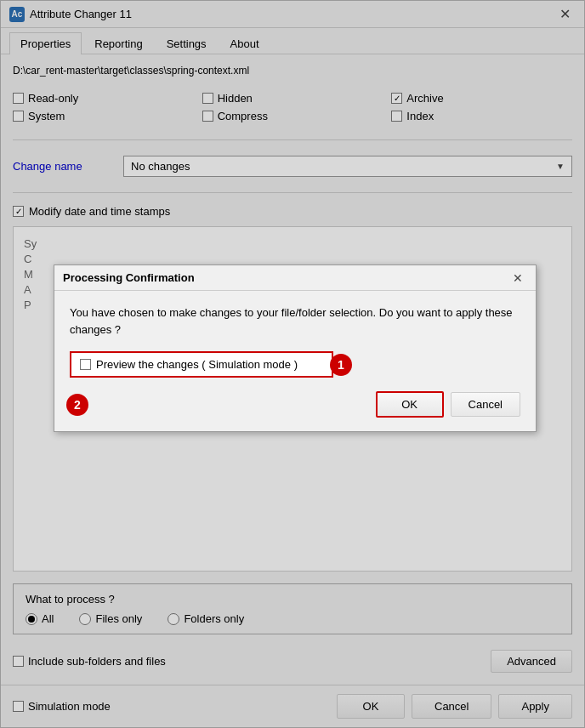 Image resolution: width=585 pixels, height=728 pixels. What do you see at coordinates (197, 364) in the screenshot?
I see `preview-label: Preview the changes ( Simulation mode )` at bounding box center [197, 364].